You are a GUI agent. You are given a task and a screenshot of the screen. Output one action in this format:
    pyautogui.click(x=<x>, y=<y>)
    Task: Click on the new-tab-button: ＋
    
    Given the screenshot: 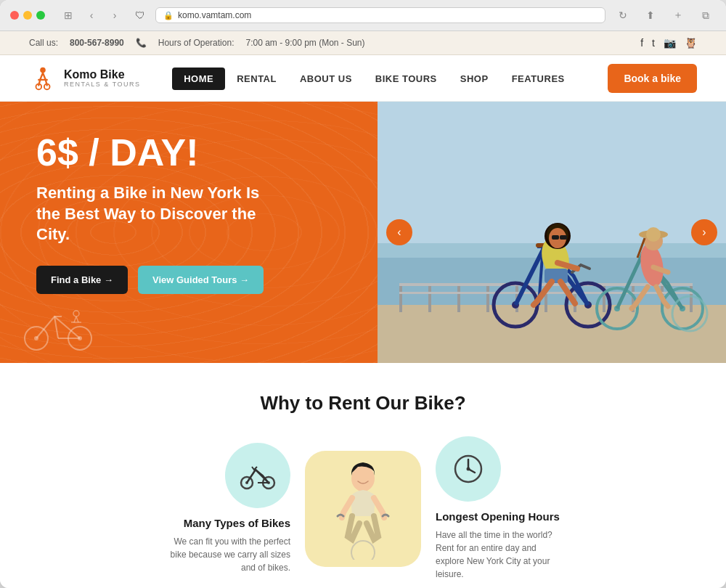 What is the action you would take?
    pyautogui.click(x=678, y=15)
    